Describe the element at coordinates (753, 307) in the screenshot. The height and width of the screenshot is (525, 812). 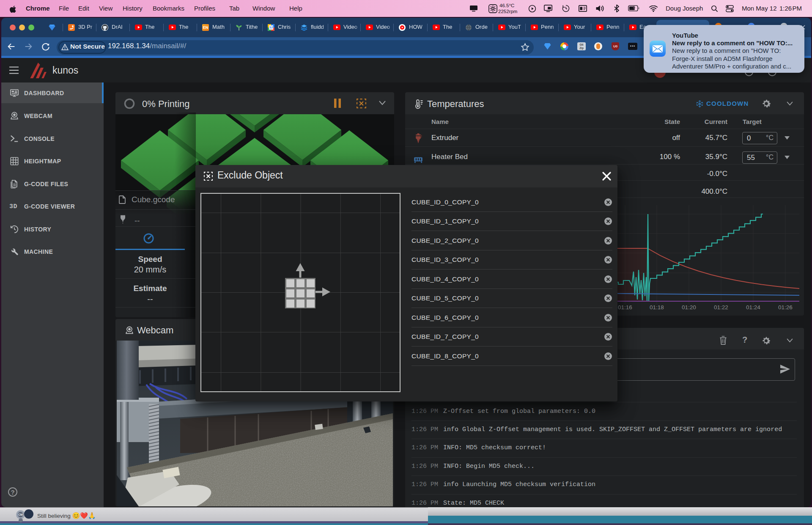
I see `svg-text: 01:24` at that location.